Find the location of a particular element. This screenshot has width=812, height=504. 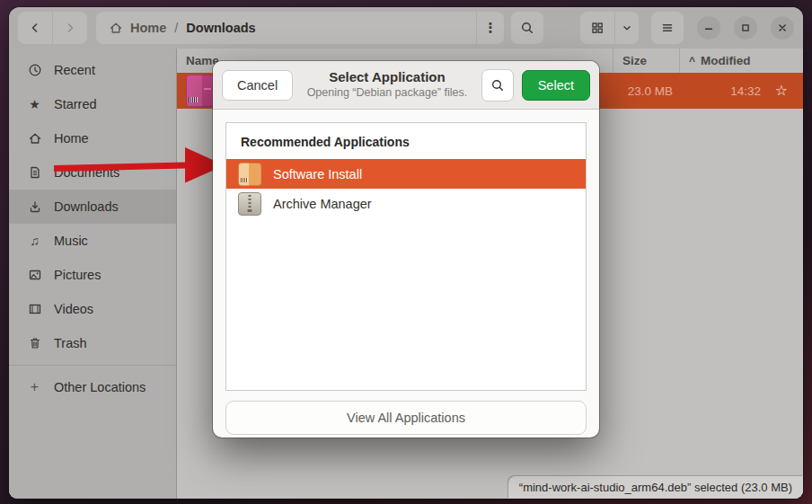

status-text: “mind-work-ai-studio_arm64.deb” selected… is located at coordinates (656, 487).